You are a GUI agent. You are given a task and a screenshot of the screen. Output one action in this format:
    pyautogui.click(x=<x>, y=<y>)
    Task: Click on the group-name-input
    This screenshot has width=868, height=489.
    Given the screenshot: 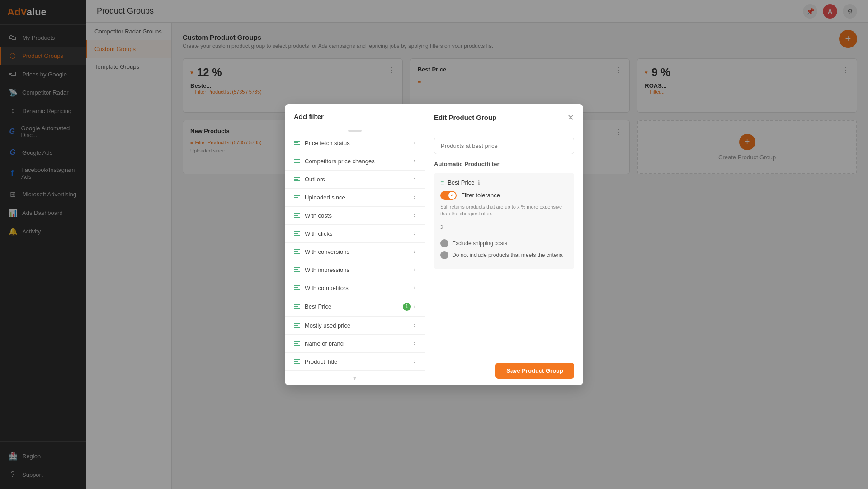 What is the action you would take?
    pyautogui.click(x=504, y=146)
    